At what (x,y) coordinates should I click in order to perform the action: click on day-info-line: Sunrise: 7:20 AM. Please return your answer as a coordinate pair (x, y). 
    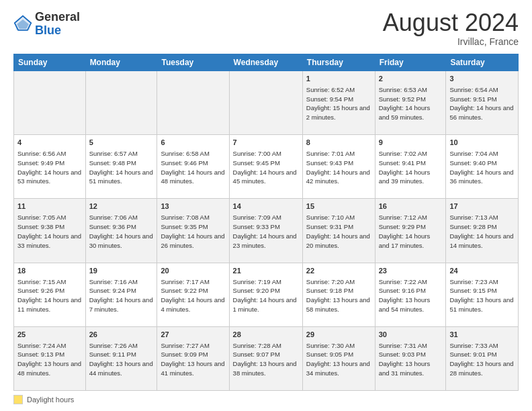
    Looking at the image, I should click on (339, 282).